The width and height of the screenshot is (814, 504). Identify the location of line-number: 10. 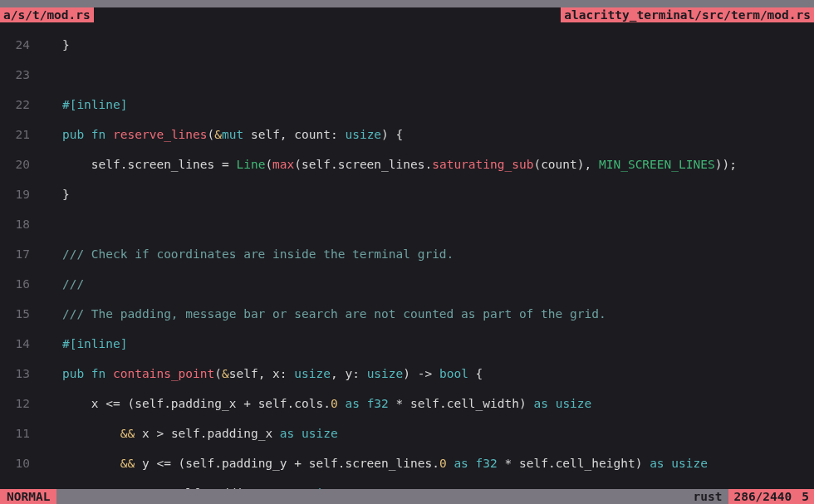
(17, 463).